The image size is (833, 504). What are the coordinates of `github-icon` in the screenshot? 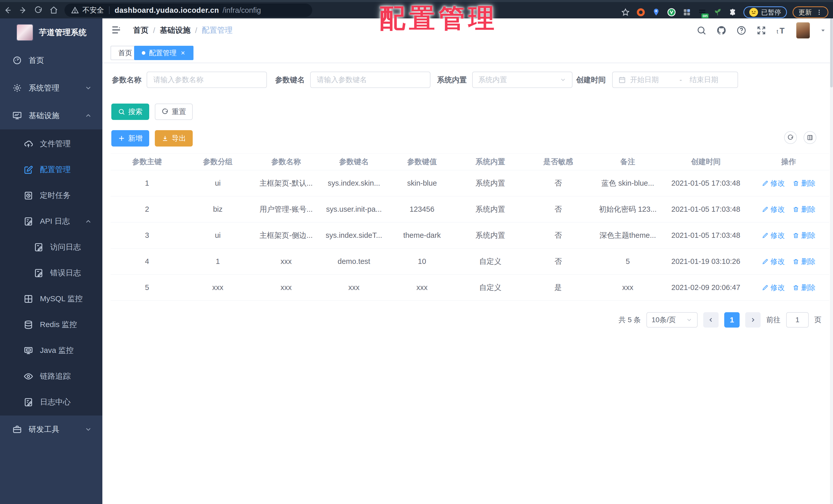 It's located at (721, 30).